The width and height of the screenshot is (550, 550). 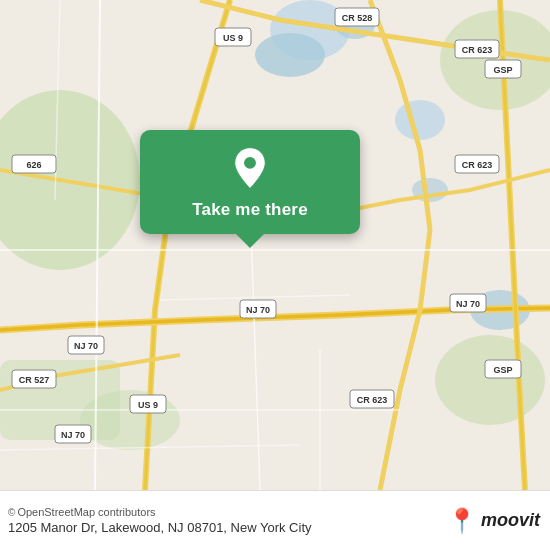 I want to click on moovit-logo-area: 📍 moovit, so click(x=494, y=521).